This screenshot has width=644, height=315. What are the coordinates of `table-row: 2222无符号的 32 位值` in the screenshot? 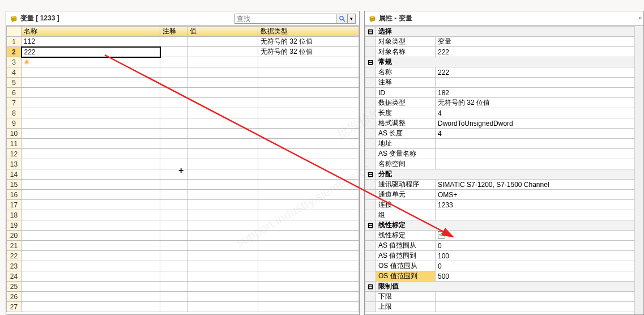 It's located at (183, 52).